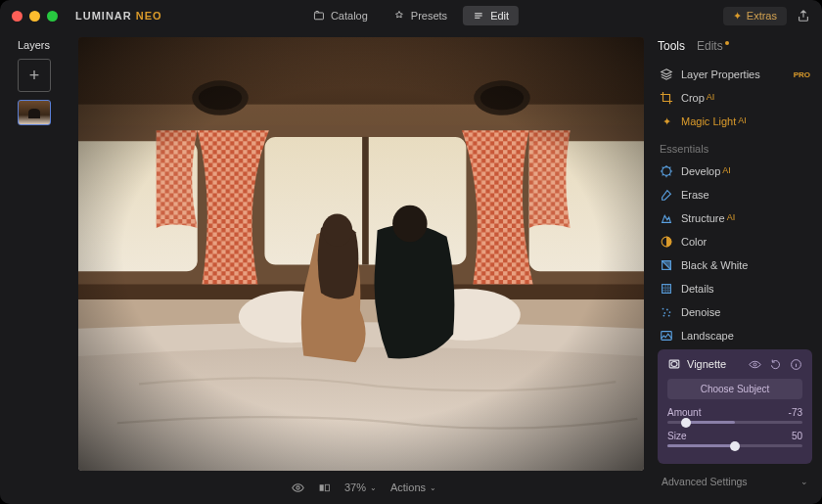  I want to click on actions-dropdown: Actions ⌄, so click(413, 487).